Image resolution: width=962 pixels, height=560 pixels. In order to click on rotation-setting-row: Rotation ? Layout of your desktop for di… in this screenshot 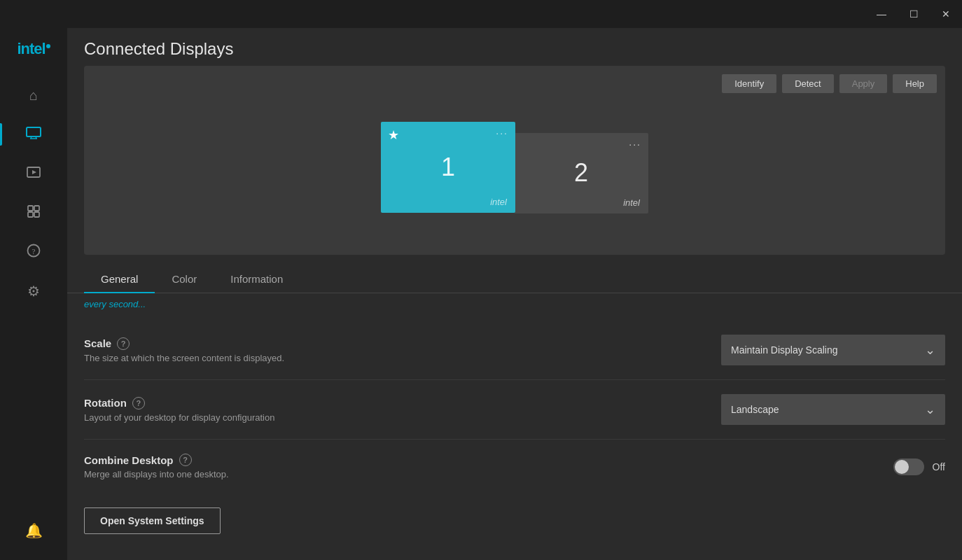, I will do `click(515, 410)`.